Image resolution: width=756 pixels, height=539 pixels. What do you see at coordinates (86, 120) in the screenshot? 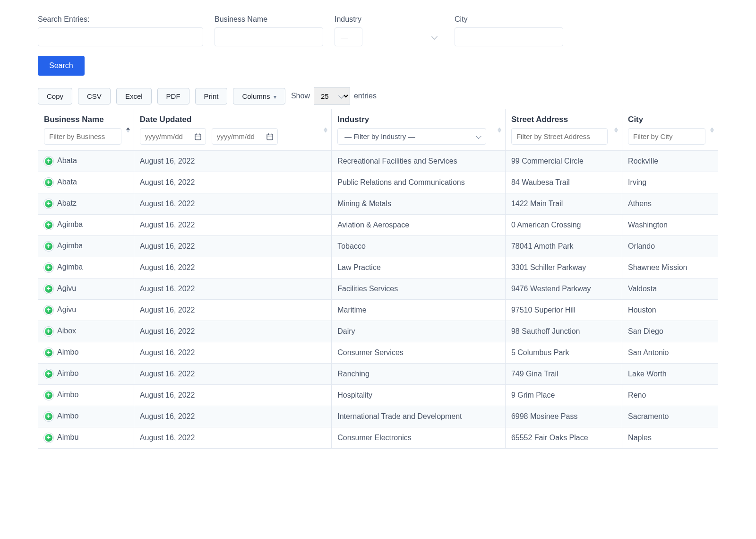
I see `col-title-name: Business Name` at bounding box center [86, 120].